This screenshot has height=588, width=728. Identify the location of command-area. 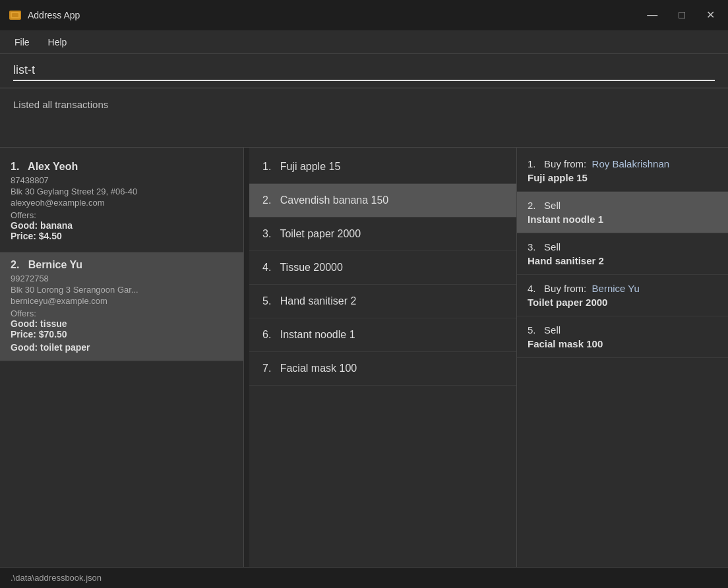
(364, 71).